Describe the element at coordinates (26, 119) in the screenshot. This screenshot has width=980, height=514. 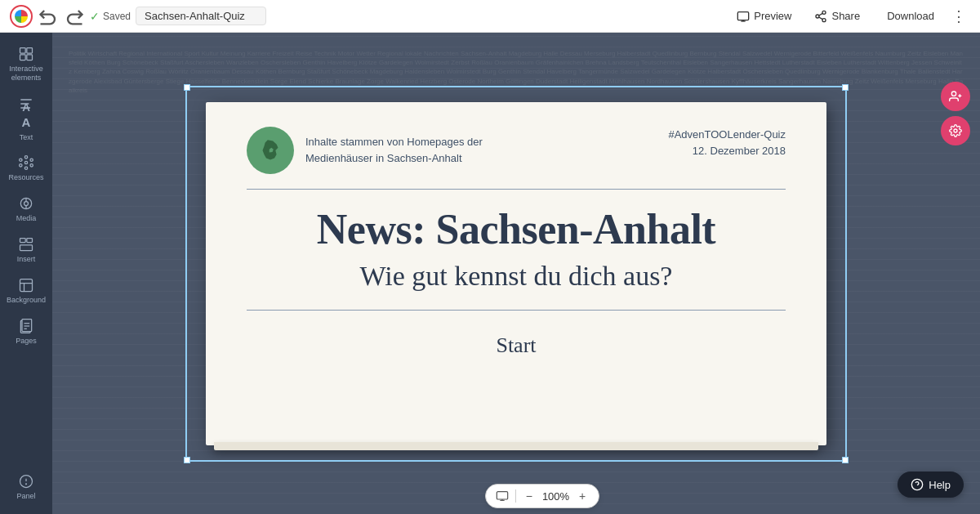
I see `sidebar-item-text: A A Text` at that location.